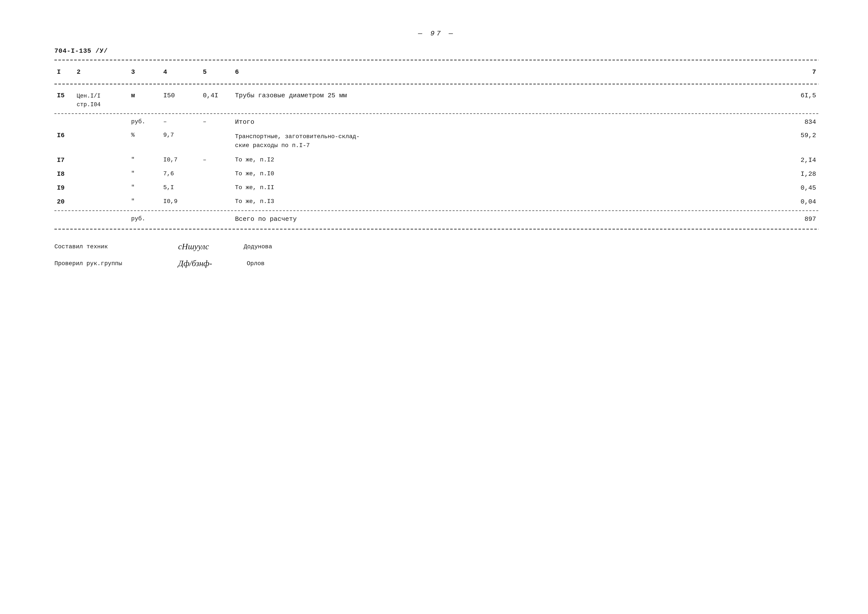 This screenshot has height=614, width=868. Describe the element at coordinates (436, 113) in the screenshot. I see `row-15-separator` at that location.